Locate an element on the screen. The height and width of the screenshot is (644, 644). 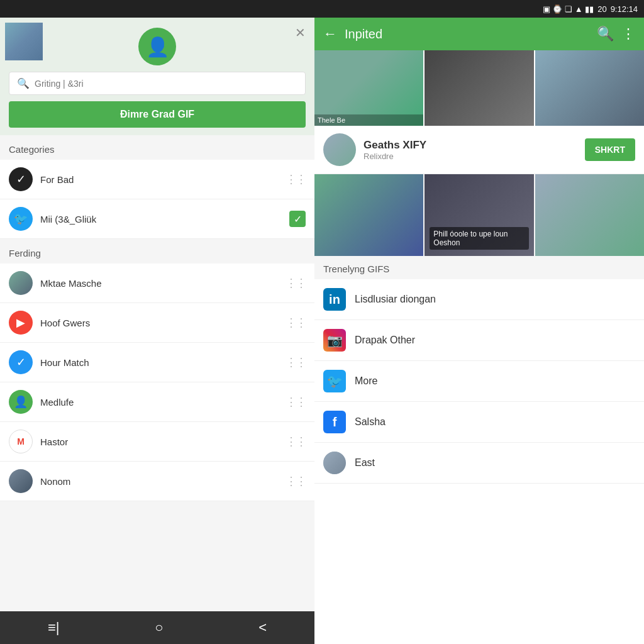
search-input is located at coordinates (166, 84).